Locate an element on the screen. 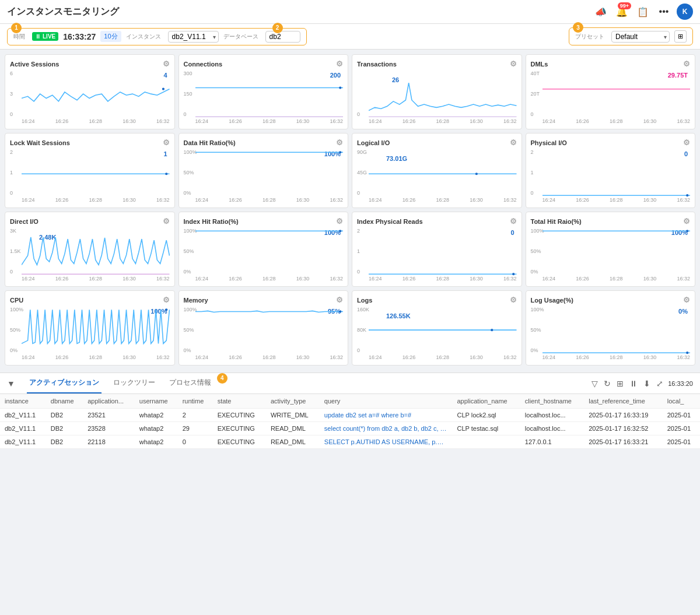 This screenshot has height=615, width=700. col-dbname: dbname is located at coordinates (64, 401).